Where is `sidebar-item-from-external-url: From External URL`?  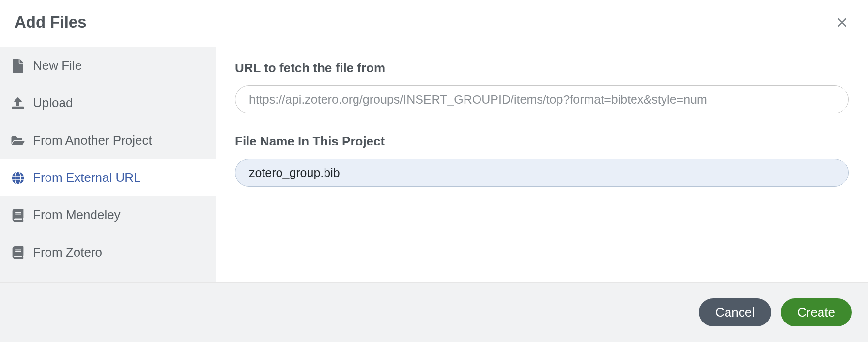
sidebar-item-from-external-url: From External URL is located at coordinates (108, 177).